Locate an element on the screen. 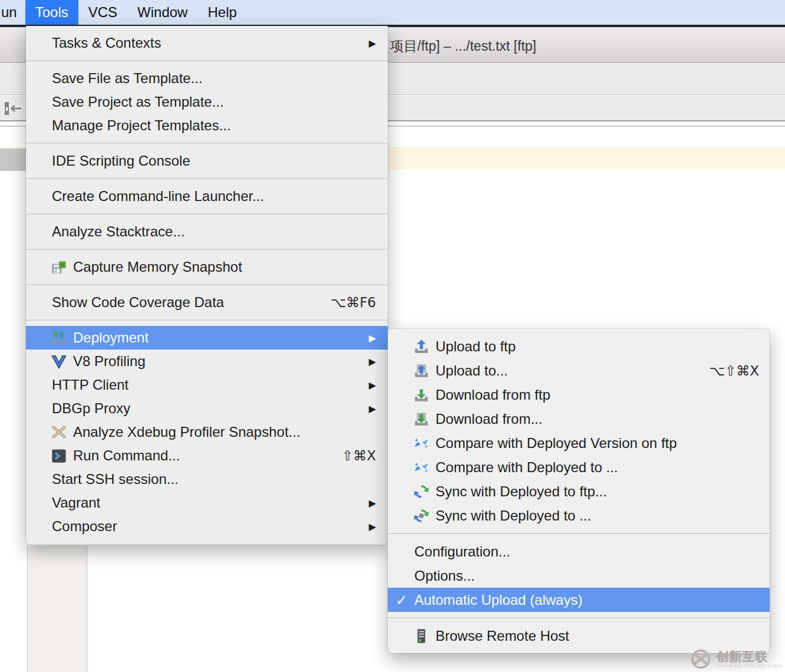 Image resolution: width=785 pixels, height=672 pixels. deployment-submenu-item-sync-with-deployed-to-ftp: Sync with Deployed to ftp... is located at coordinates (579, 492).